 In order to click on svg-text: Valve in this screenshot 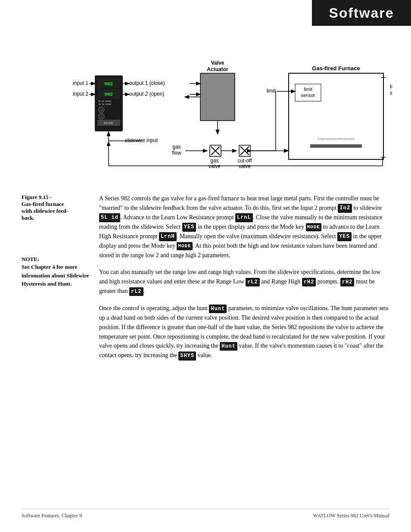, I will do `click(218, 63)`.